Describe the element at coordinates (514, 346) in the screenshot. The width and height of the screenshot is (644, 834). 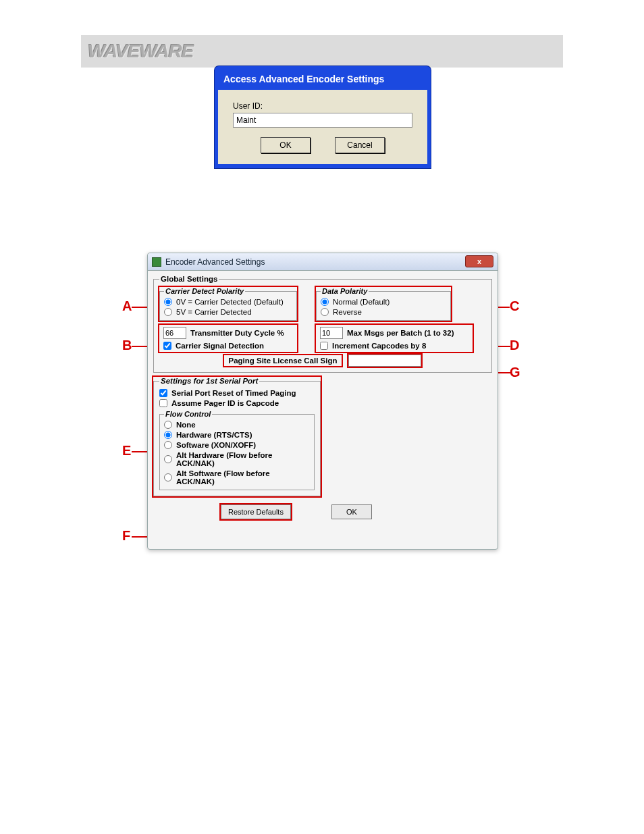
I see `callout-d: D` at that location.